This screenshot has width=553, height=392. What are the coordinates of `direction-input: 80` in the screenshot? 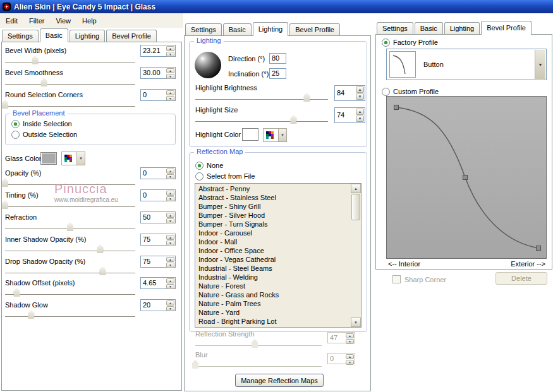 It's located at (278, 58).